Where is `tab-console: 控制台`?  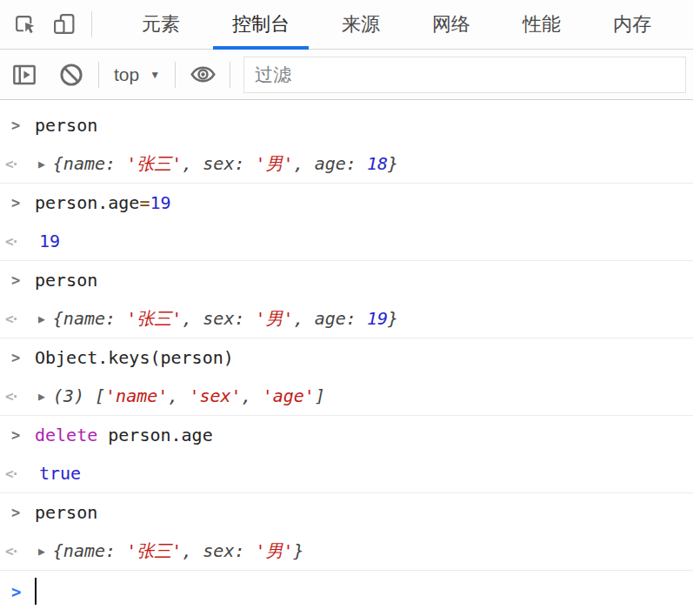 tab-console: 控制台 is located at coordinates (261, 24).